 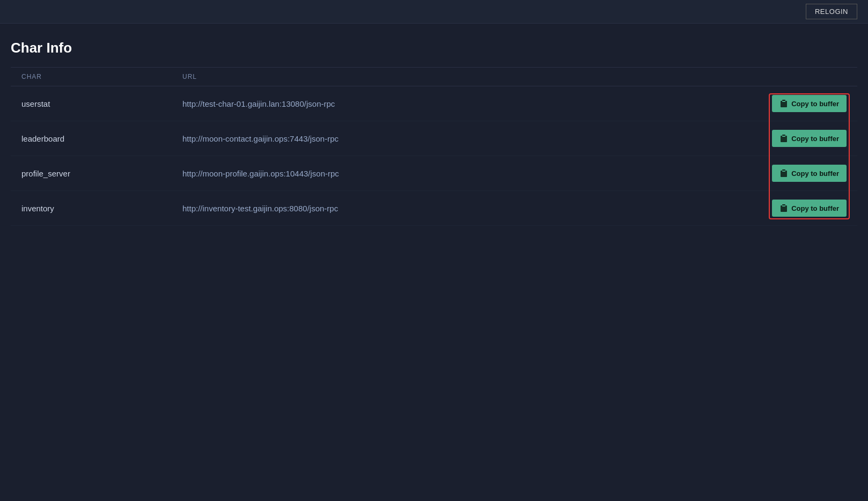 I want to click on table-row: leaderboard http://moon-contact.gaijin.o…, so click(x=434, y=138).